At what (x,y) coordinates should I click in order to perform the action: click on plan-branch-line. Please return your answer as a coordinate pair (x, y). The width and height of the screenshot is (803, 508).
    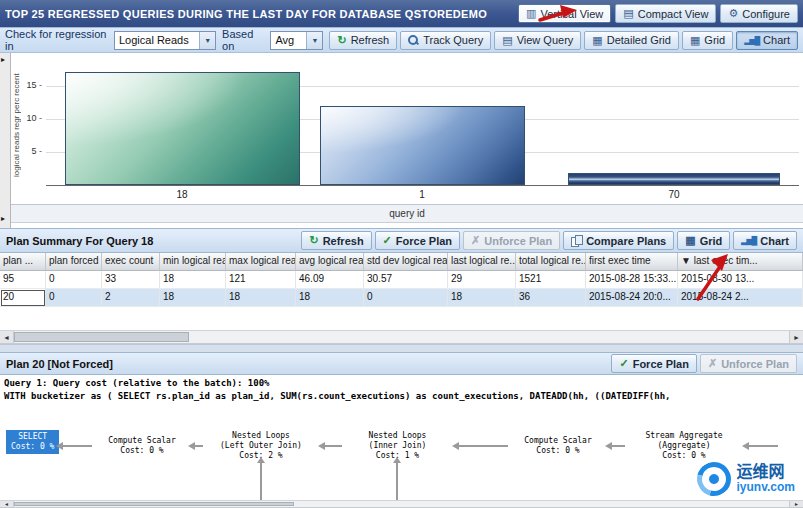
    Looking at the image, I should click on (397, 481).